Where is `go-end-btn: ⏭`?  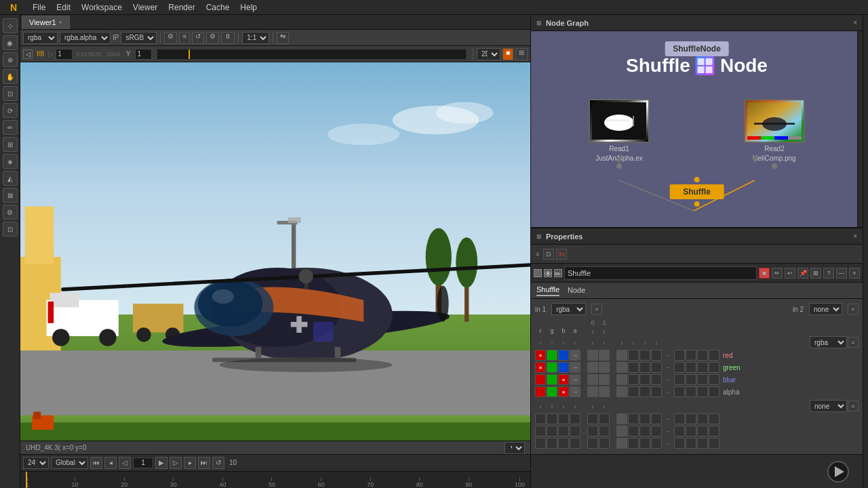 go-end-btn: ⏭ is located at coordinates (204, 463).